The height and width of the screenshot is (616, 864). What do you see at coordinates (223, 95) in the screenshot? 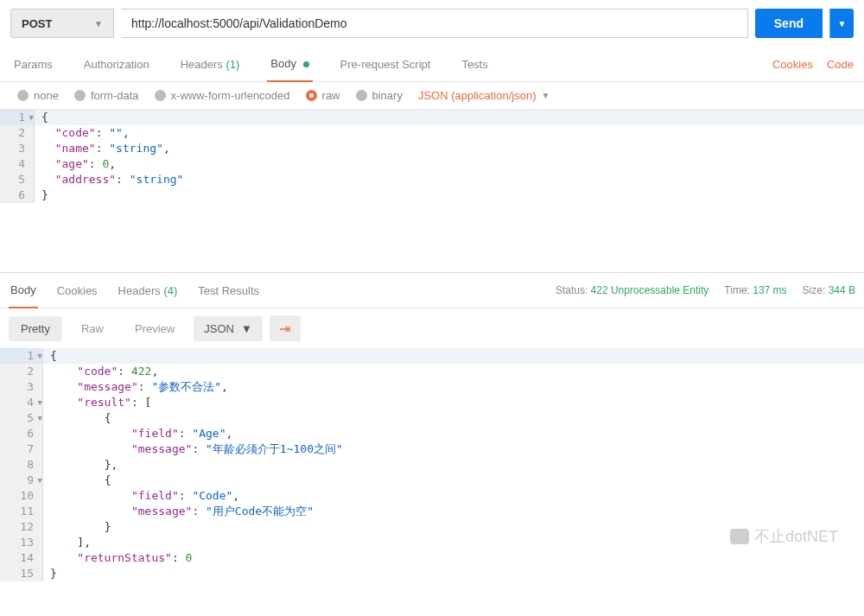
I see `body-type-urlencoded: x-www-form-urlencoded` at bounding box center [223, 95].